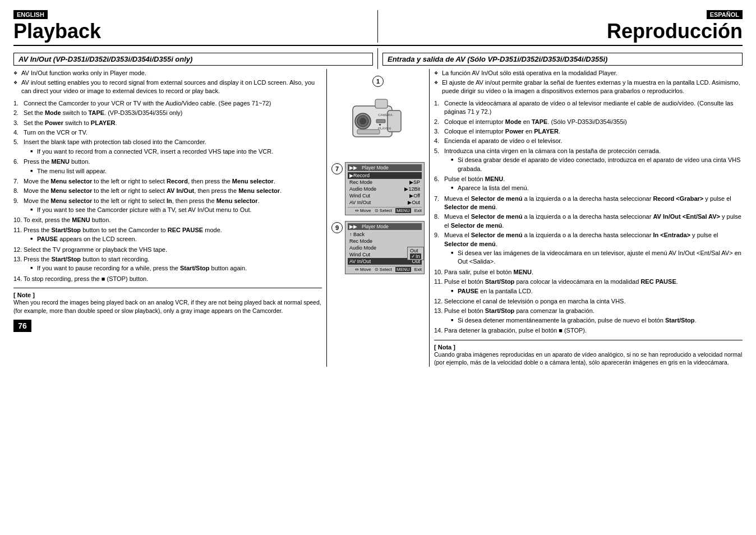 The height and width of the screenshot is (535, 756). Describe the element at coordinates (597, 321) in the screenshot. I see `es-step-13a: Si desea detener momentáneamente la grab…` at that location.